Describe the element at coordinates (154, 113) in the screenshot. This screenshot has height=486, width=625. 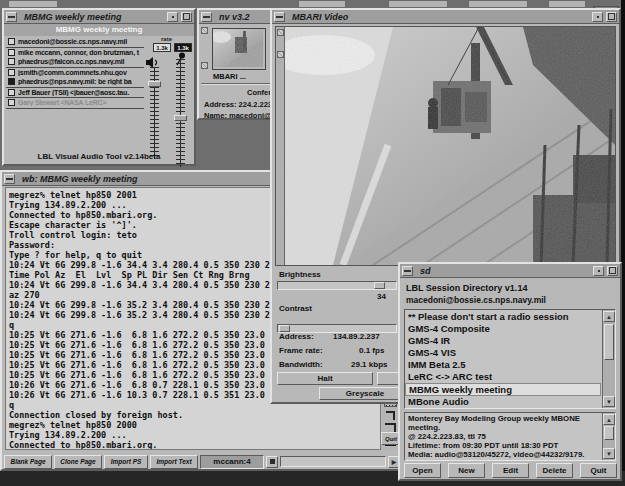
I see `volume-slider` at that location.